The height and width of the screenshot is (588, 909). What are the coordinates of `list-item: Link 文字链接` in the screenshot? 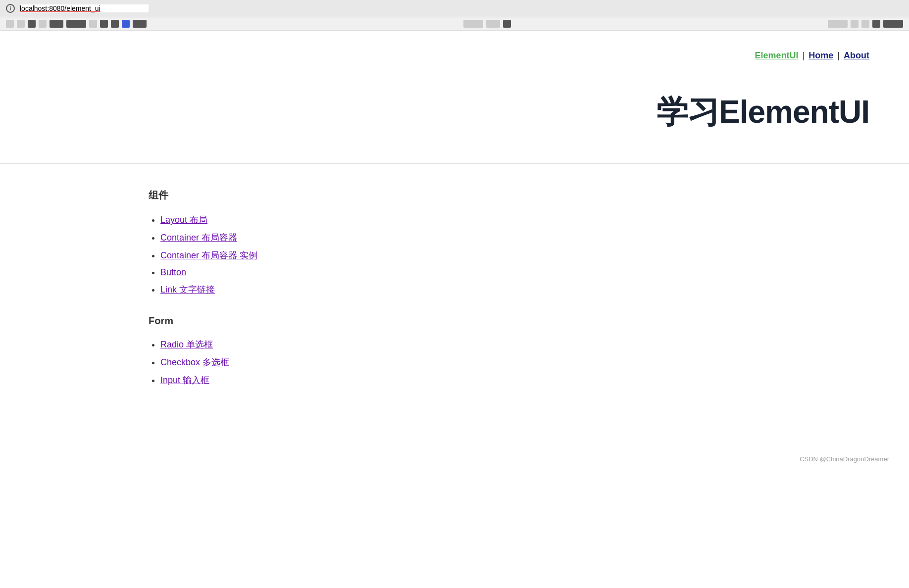 It's located at (515, 290).